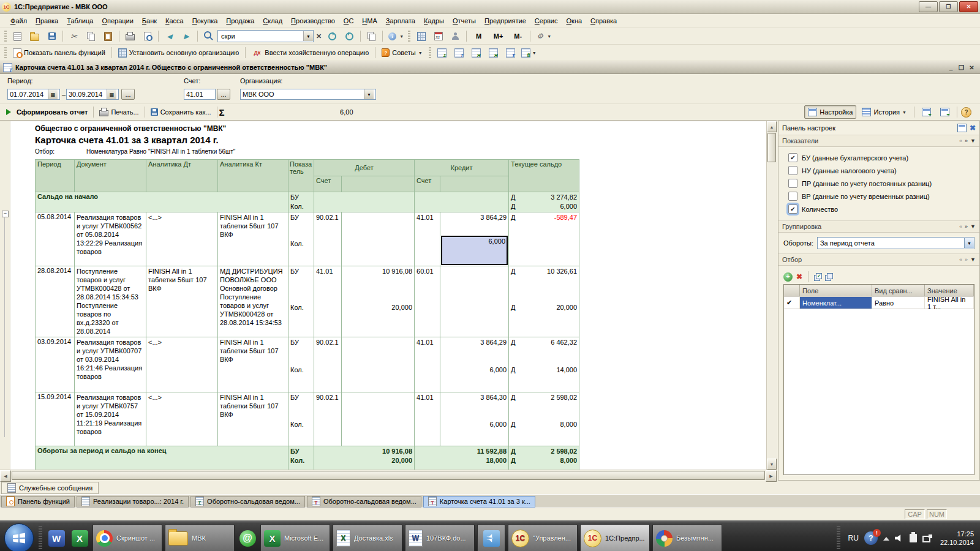 This screenshot has height=551, width=980. Describe the element at coordinates (328, 184) in the screenshot. I see `col-debit-account: Счет` at that location.